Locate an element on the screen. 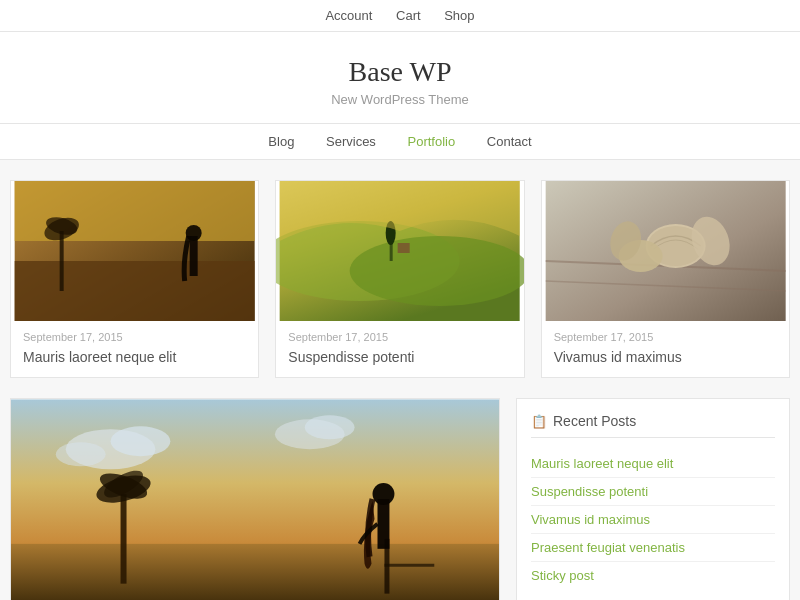 The image size is (800, 600). post-card-3: September 17, 2015 Vivamus id maximus is located at coordinates (666, 279).